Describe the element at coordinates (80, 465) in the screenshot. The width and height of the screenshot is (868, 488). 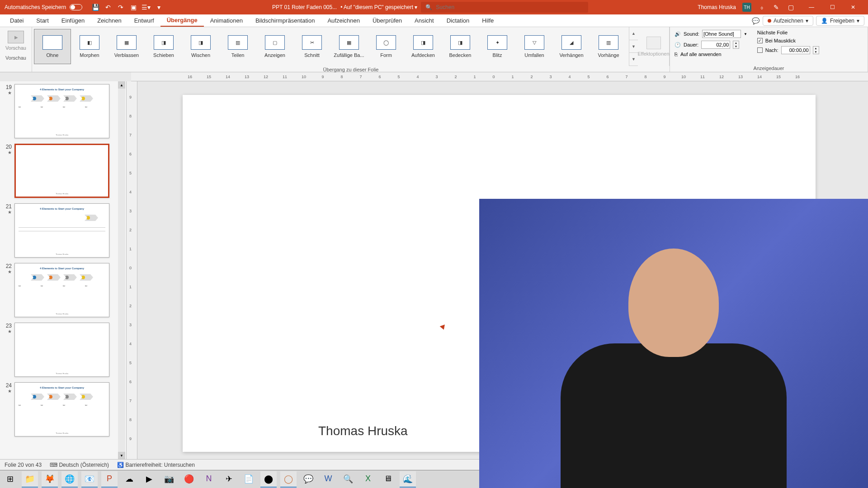
I see `language-indicator: ⌨ Deutsch (Österreich)` at that location.